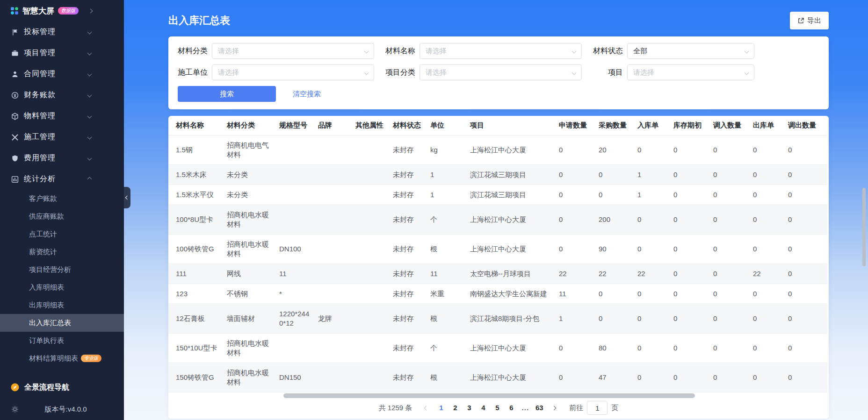 This screenshot has height=420, width=868. What do you see at coordinates (490, 408) in the screenshot?
I see `page-buttons: 123456...63` at bounding box center [490, 408].